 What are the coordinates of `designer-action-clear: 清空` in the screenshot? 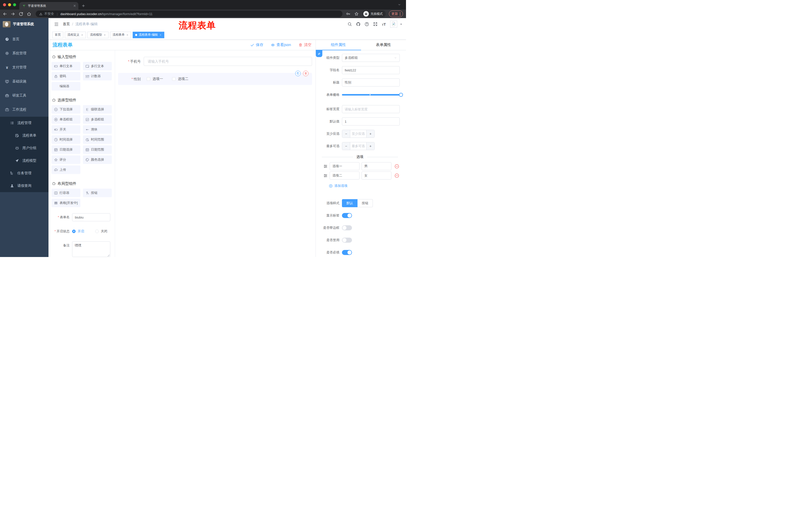 It's located at (305, 45).